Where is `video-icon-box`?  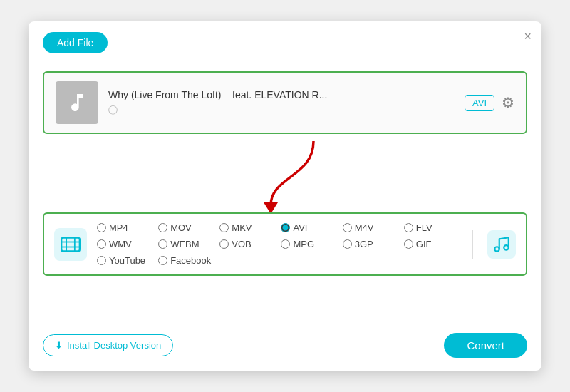
video-icon-box is located at coordinates (71, 244).